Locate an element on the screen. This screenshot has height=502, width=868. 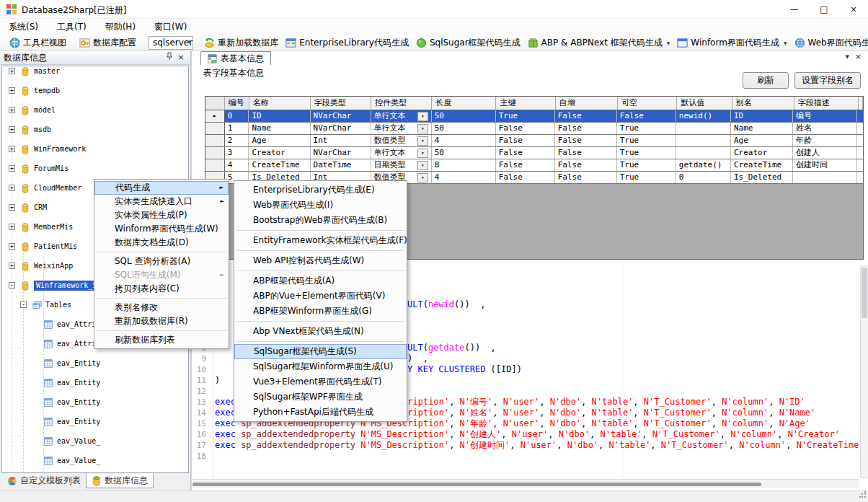
grid-cell: CreateTime is located at coordinates (280, 165).